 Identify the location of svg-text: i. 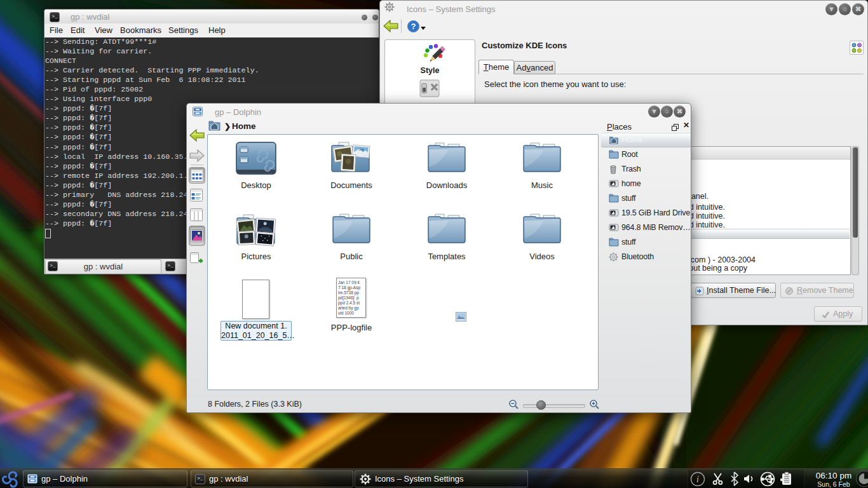
(698, 479).